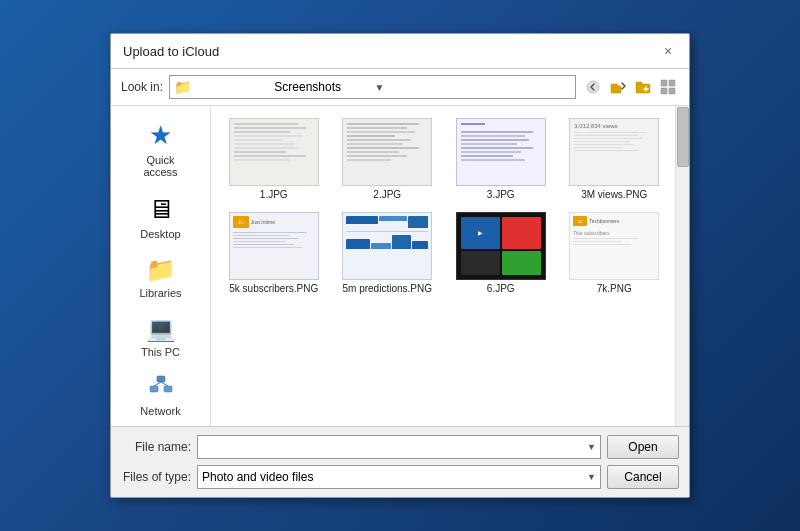  I want to click on sidebar-item-label-network: Network, so click(160, 411).